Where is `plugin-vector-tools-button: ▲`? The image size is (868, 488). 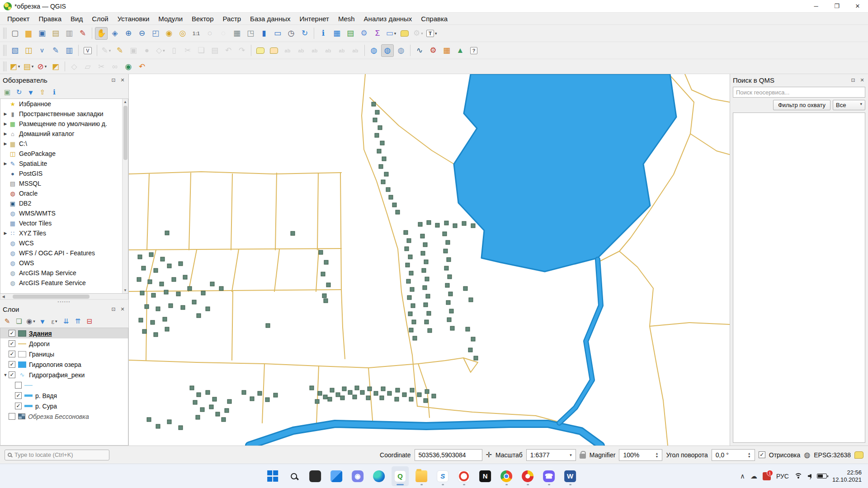 plugin-vector-tools-button: ▲ is located at coordinates (460, 51).